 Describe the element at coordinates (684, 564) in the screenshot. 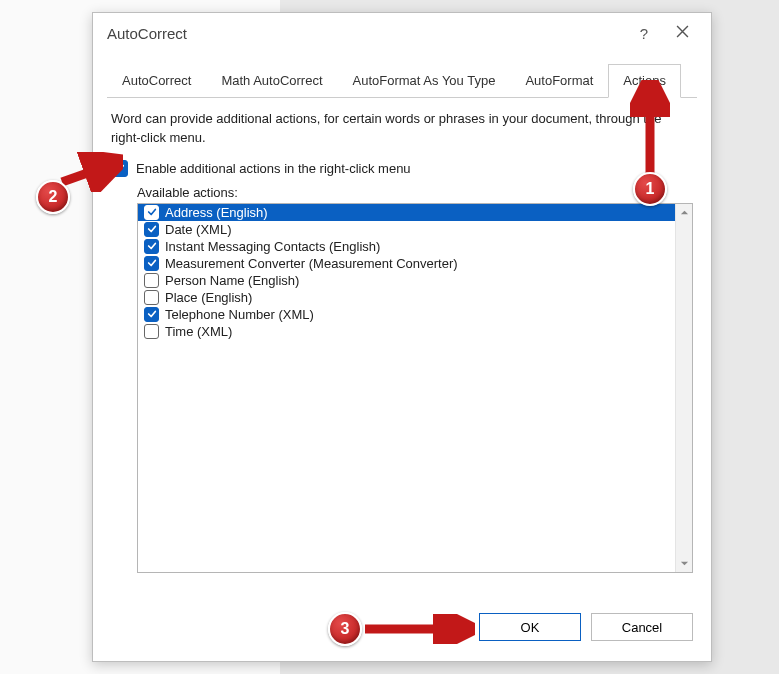

I see `chevron-down-icon` at that location.